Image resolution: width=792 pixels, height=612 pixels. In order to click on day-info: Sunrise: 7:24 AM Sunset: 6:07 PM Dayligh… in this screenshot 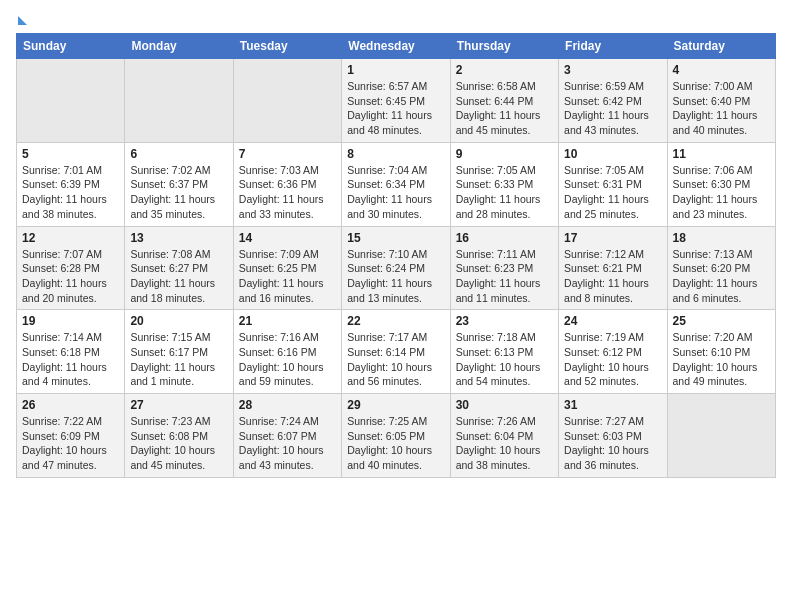, I will do `click(288, 444)`.